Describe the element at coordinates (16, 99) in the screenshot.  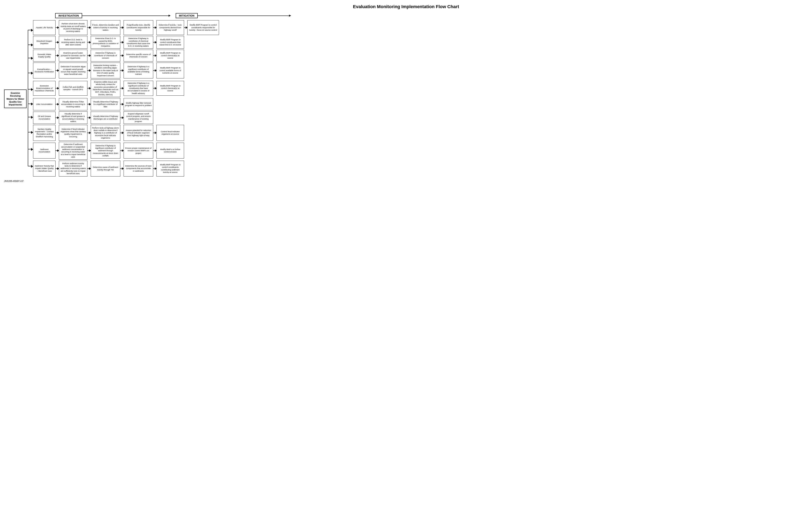
I see `left-box: Examine Receiving Waters for Water Quali…` at that location.